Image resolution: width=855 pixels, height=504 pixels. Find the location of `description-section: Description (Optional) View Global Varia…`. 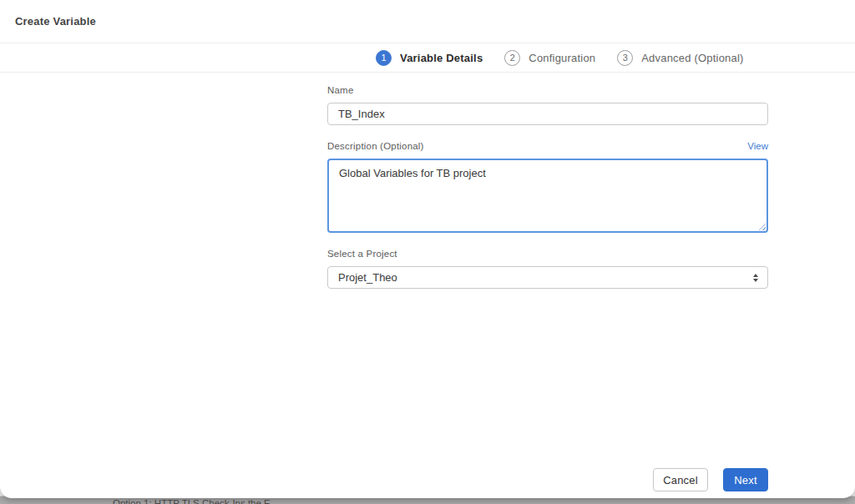

description-section: Description (Optional) View Global Varia… is located at coordinates (548, 187).